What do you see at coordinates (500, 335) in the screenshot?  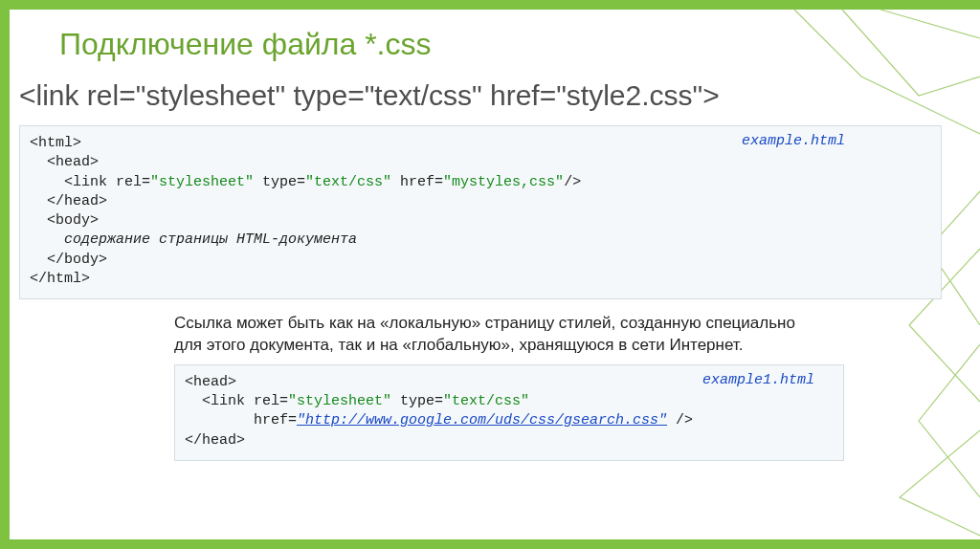 I see `explanation-text: Ссылка может быть как на «локальную» стр…` at bounding box center [500, 335].